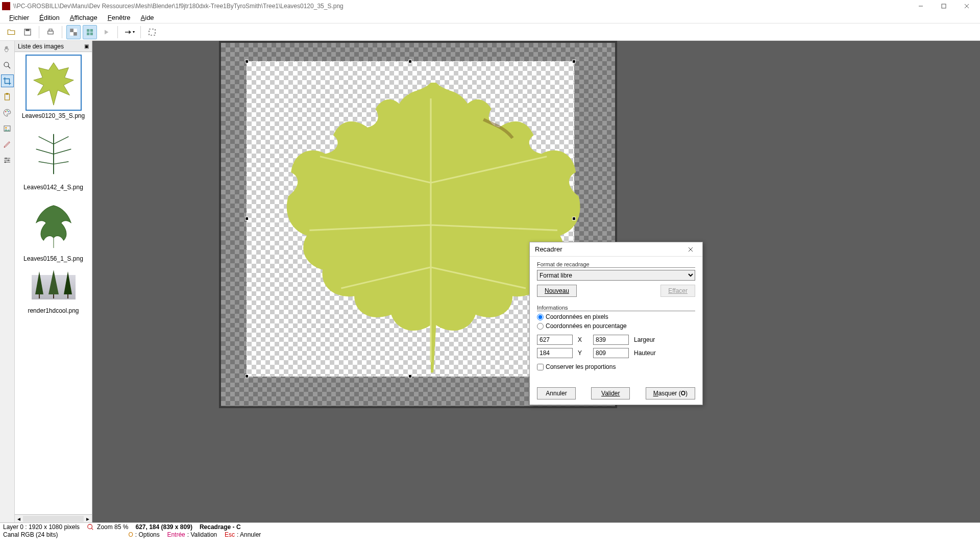  Describe the element at coordinates (152, 32) in the screenshot. I see `fullscreen-button` at that location.